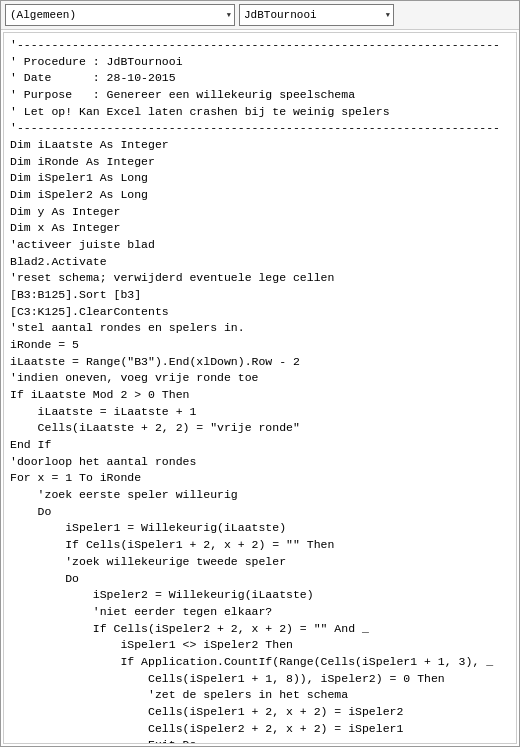 Image resolution: width=520 pixels, height=747 pixels. What do you see at coordinates (120, 15) in the screenshot?
I see `algemeen-dropdown: (Algemeen)` at bounding box center [120, 15].